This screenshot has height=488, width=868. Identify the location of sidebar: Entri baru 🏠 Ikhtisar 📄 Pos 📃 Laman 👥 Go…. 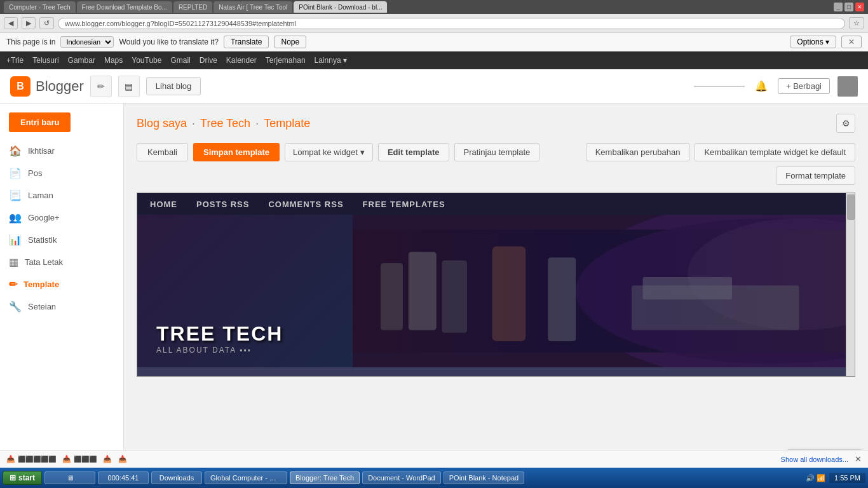
(62, 286).